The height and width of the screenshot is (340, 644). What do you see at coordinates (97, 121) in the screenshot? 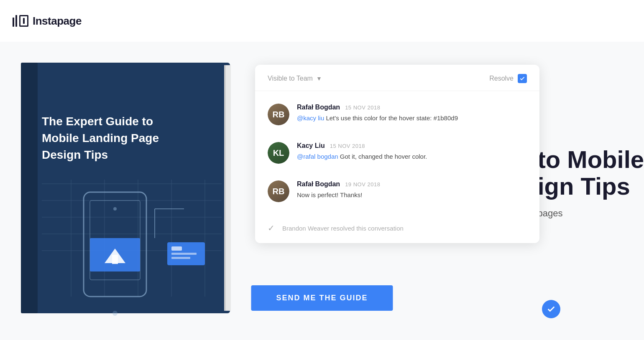
I see `svg-text: The Expert Guide to` at bounding box center [97, 121].